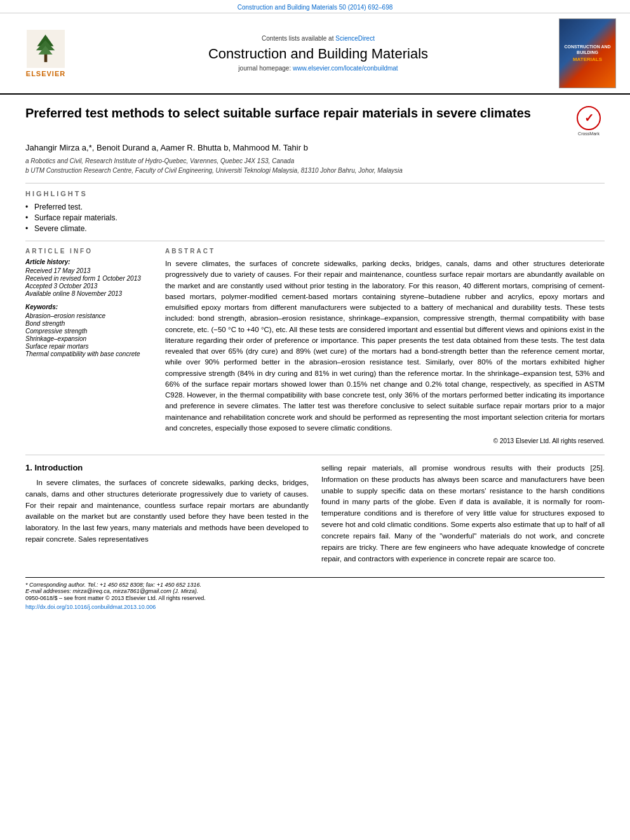 This screenshot has width=630, height=840. Describe the element at coordinates (167, 467) in the screenshot. I see `section-1-heading: 1. Introduction` at that location.